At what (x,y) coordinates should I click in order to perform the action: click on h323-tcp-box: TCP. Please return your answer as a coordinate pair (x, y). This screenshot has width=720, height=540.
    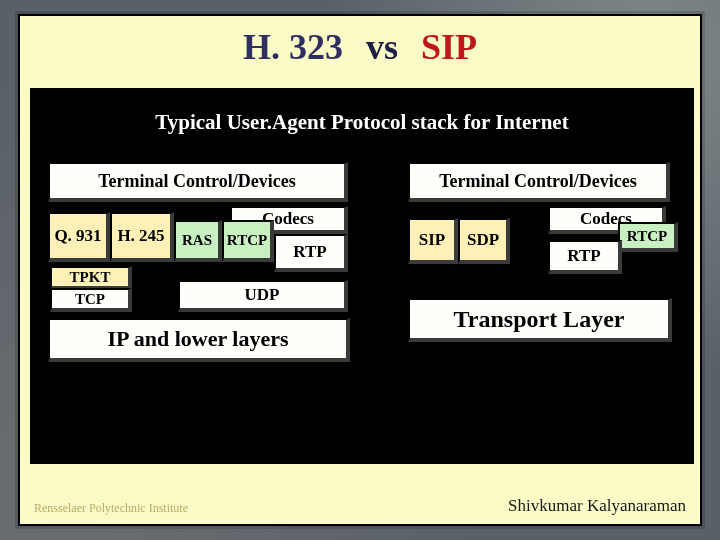
    Looking at the image, I should click on (91, 300).